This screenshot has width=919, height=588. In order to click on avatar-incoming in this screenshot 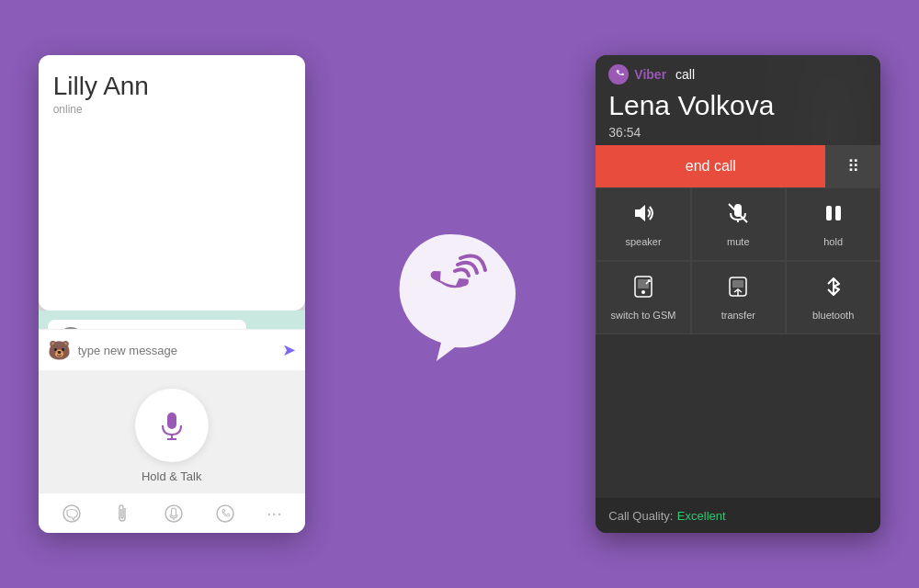, I will do `click(71, 328)`.